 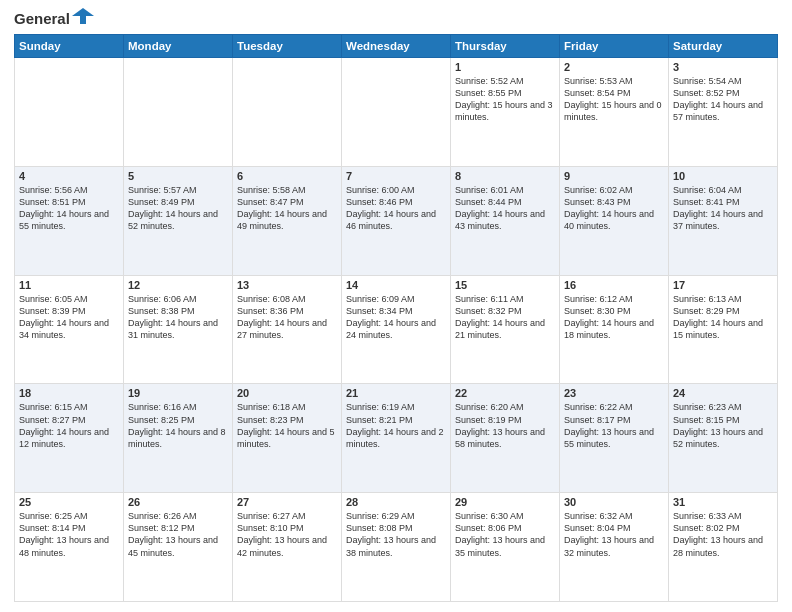 I want to click on calendar-cell: 7Sunrise: 6:00 AM Sunset: 8:46 PM Daylig…, so click(x=396, y=220).